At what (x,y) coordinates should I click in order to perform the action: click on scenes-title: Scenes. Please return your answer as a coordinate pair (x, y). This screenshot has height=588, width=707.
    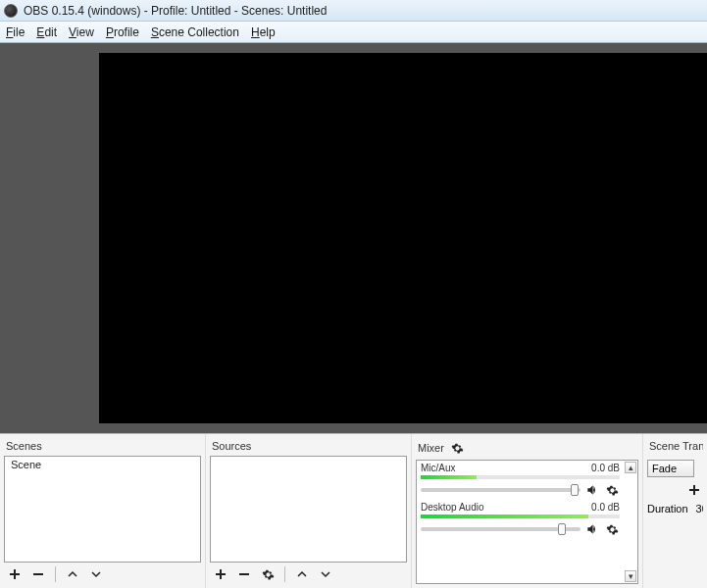
    Looking at the image, I should click on (102, 447).